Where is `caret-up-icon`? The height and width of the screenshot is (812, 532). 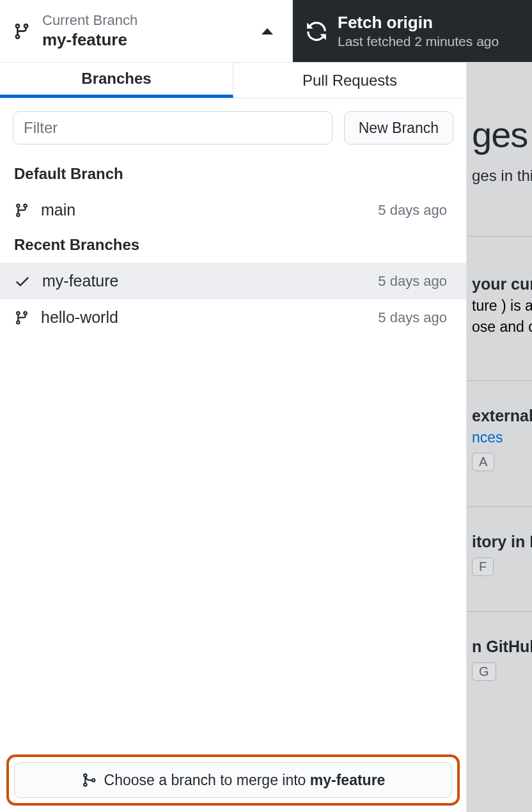 caret-up-icon is located at coordinates (267, 31).